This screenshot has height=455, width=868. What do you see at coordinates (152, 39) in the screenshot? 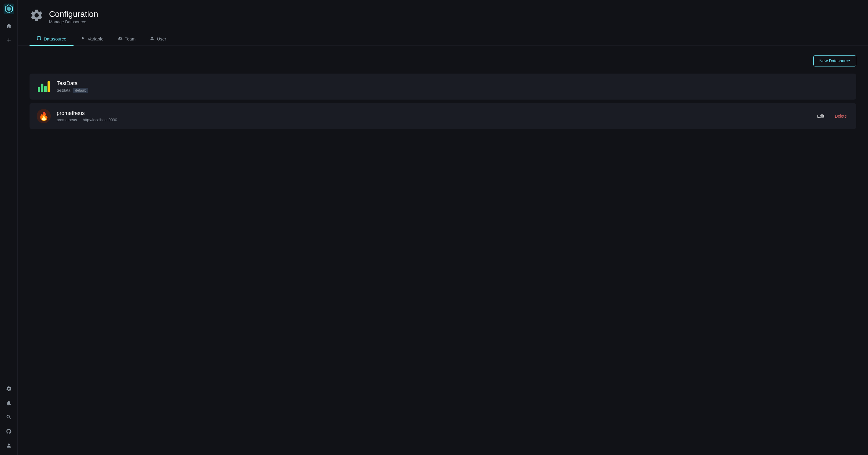
I see `user-tab-icon` at bounding box center [152, 39].